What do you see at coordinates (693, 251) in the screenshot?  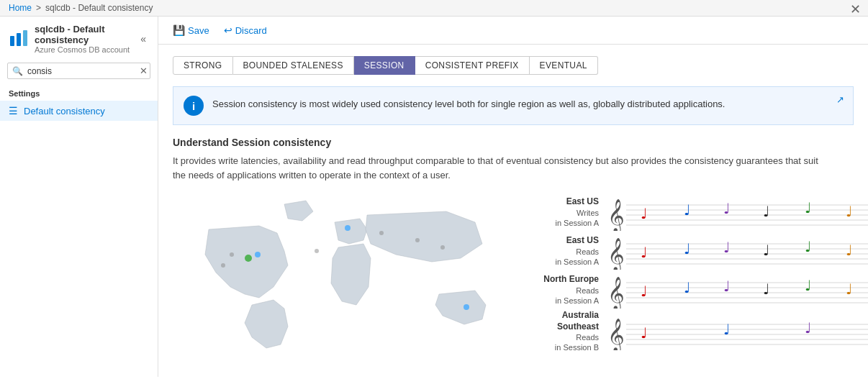 I see `music-row-east-us-reads: East US Reads in Session A 𝄞` at bounding box center [693, 251].